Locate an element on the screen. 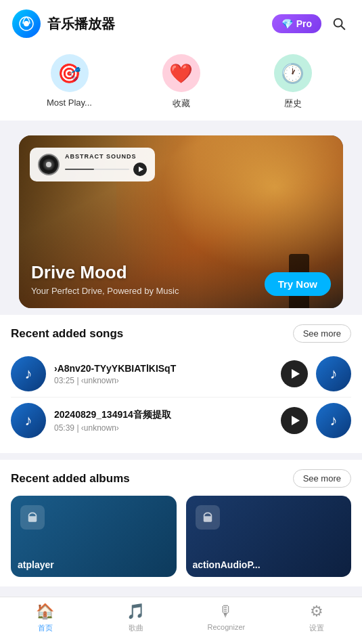 The width and height of the screenshot is (362, 644). quick-favorites-label: 收藏 is located at coordinates (181, 104).